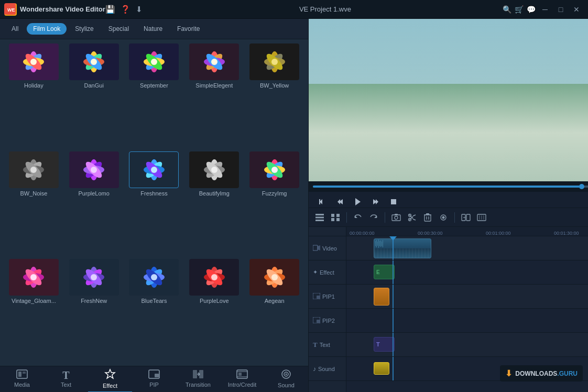 This screenshot has width=588, height=392. What do you see at coordinates (317, 297) in the screenshot?
I see `pip1-track-icon` at bounding box center [317, 297].